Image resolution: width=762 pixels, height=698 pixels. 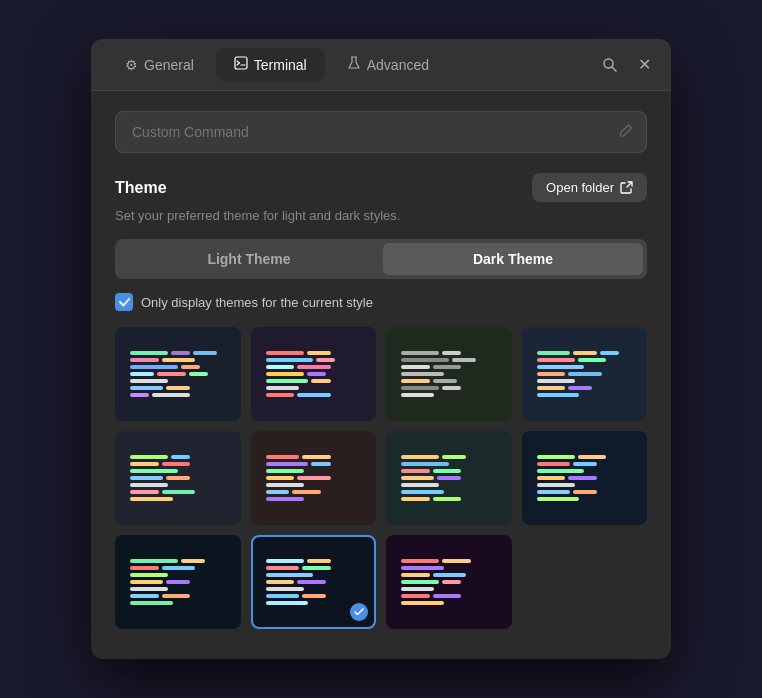 What do you see at coordinates (241, 64) in the screenshot?
I see `terminal-icon` at bounding box center [241, 64].